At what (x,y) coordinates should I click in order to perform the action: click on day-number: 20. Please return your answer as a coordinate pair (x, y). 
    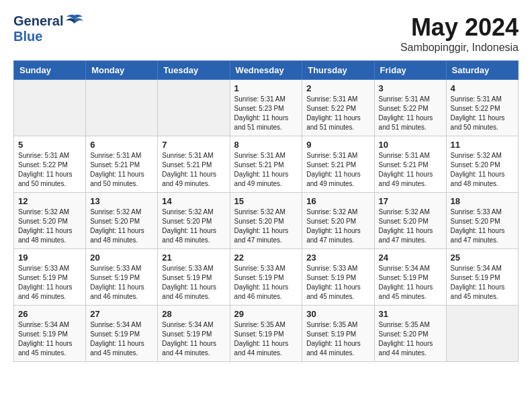
    Looking at the image, I should click on (122, 258).